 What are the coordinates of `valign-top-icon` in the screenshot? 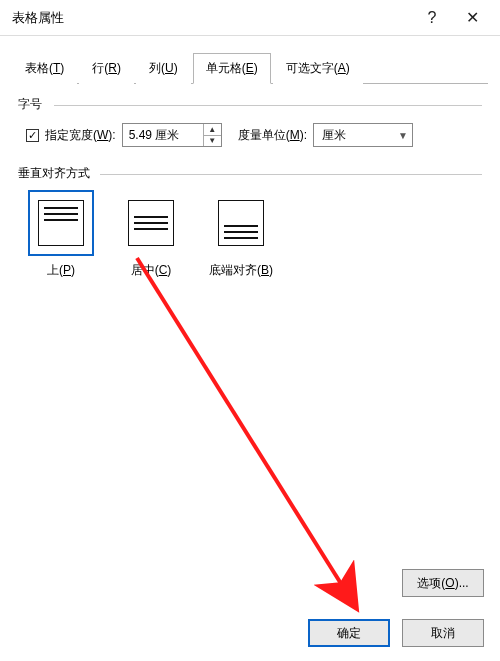 It's located at (61, 223).